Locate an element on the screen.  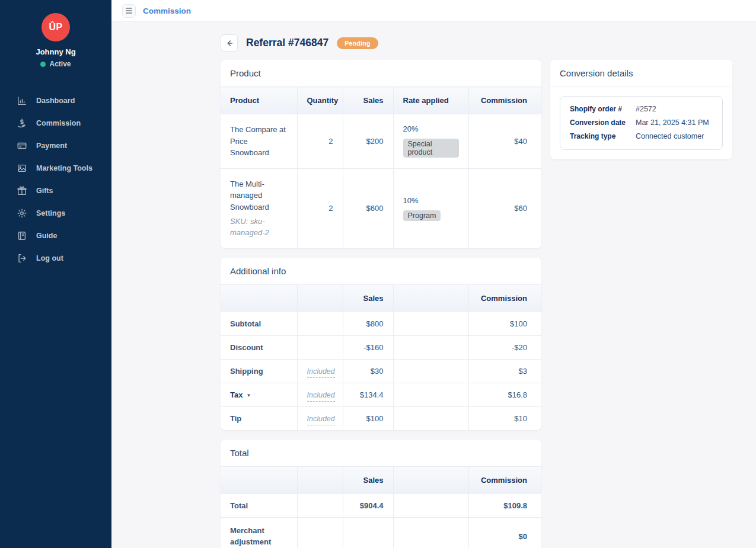
user-name: Johnny Ng is located at coordinates (56, 52).